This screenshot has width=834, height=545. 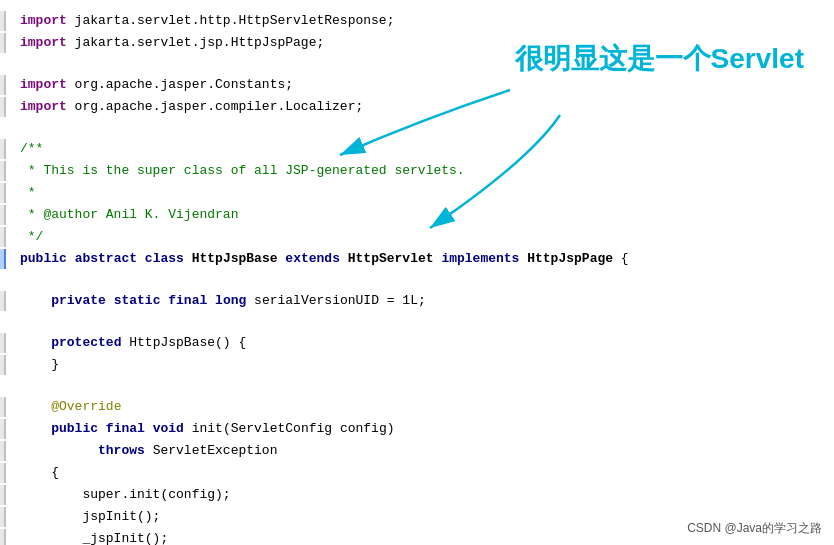 What do you see at coordinates (417, 473) in the screenshot?
I see `code-line: {` at bounding box center [417, 473].